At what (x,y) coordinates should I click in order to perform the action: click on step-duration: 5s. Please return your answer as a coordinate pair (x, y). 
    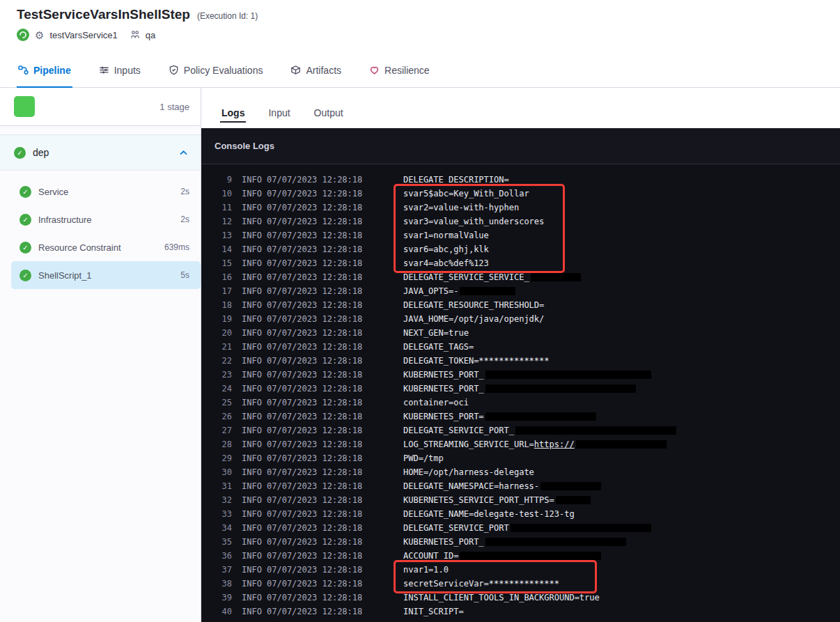
    Looking at the image, I should click on (185, 275).